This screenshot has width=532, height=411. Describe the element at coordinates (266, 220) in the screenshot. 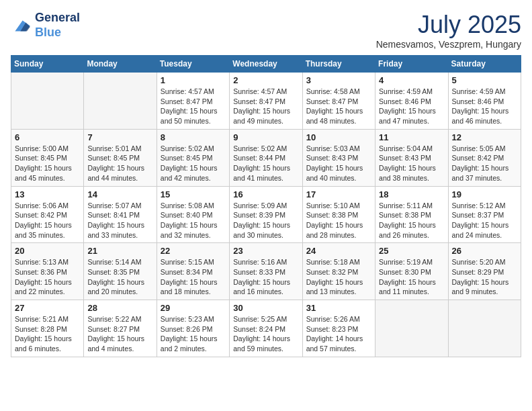

I see `day-info: Sunrise: 5:09 AM Sunset: 8:39 PM Dayligh…` at that location.